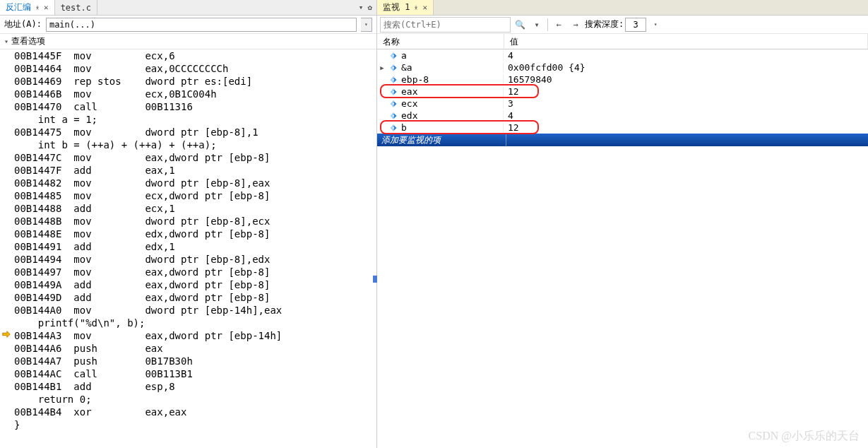 The height and width of the screenshot is (448, 868). I want to click on code-line: 00B1445F mov ecx,6, so click(188, 56).